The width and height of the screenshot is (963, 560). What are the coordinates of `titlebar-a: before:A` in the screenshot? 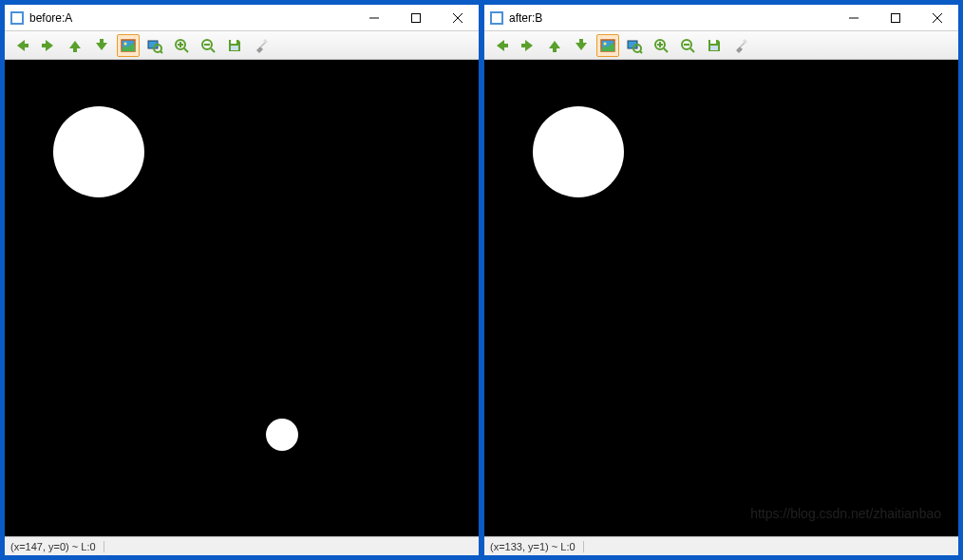 It's located at (241, 18).